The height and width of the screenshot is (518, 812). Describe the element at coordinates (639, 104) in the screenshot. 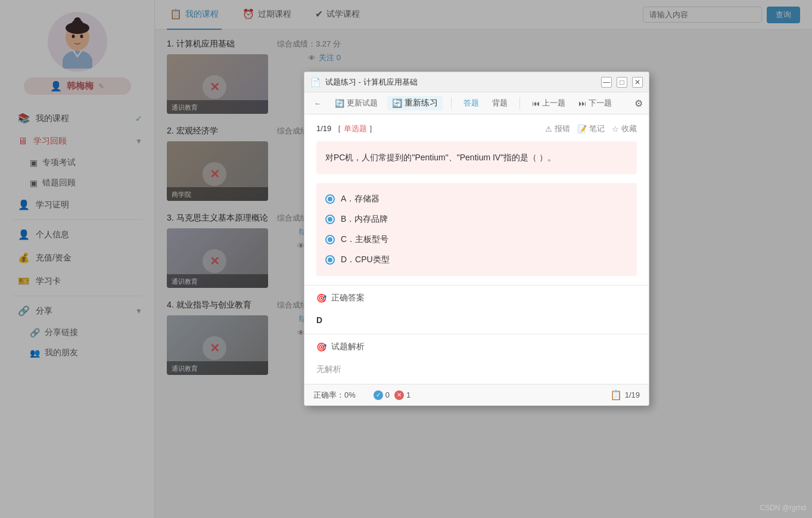

I see `settings-button: ⚙` at that location.